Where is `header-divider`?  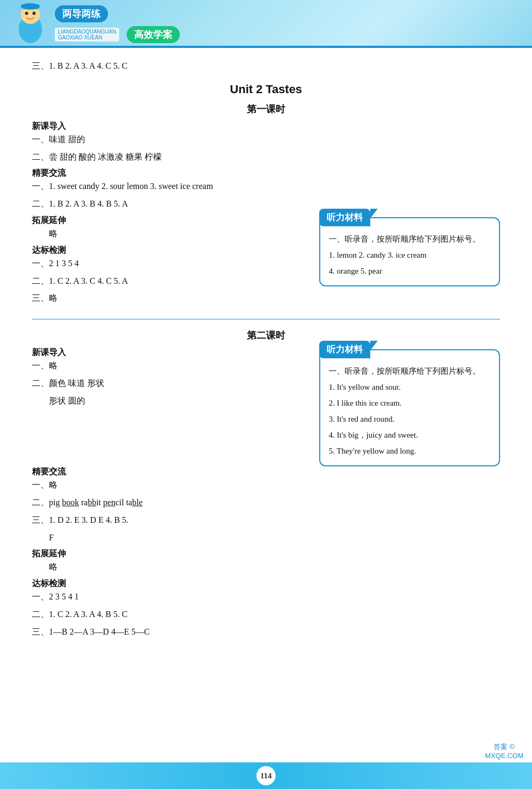
header-divider is located at coordinates (266, 47).